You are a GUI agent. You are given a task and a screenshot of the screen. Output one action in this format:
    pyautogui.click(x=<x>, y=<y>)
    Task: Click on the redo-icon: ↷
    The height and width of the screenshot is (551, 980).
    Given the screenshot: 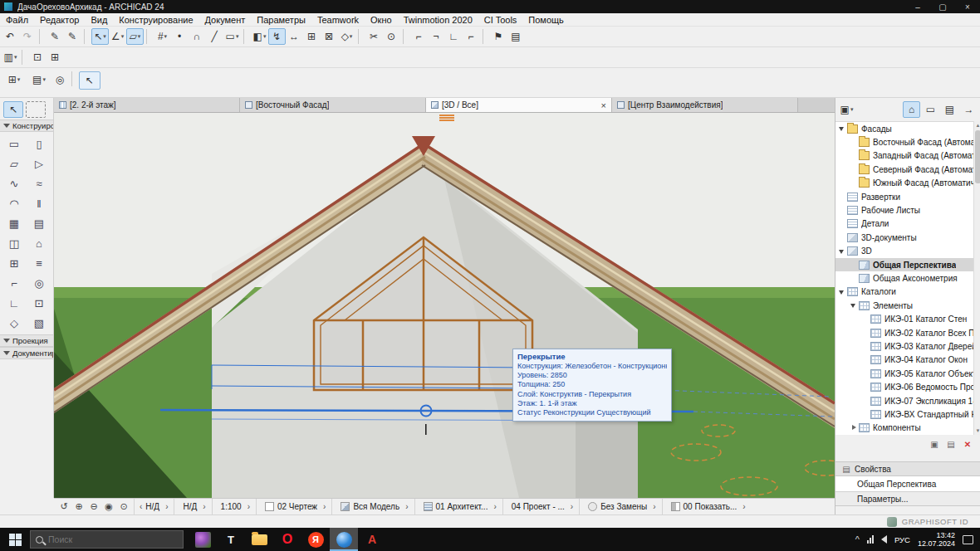 What is the action you would take?
    pyautogui.click(x=28, y=37)
    